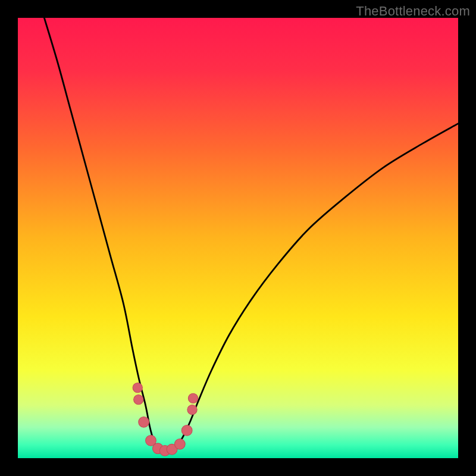 This screenshot has width=476, height=476. Describe the element at coordinates (413, 11) in the screenshot. I see `watermark-text: TheBottleneck.com` at that location.